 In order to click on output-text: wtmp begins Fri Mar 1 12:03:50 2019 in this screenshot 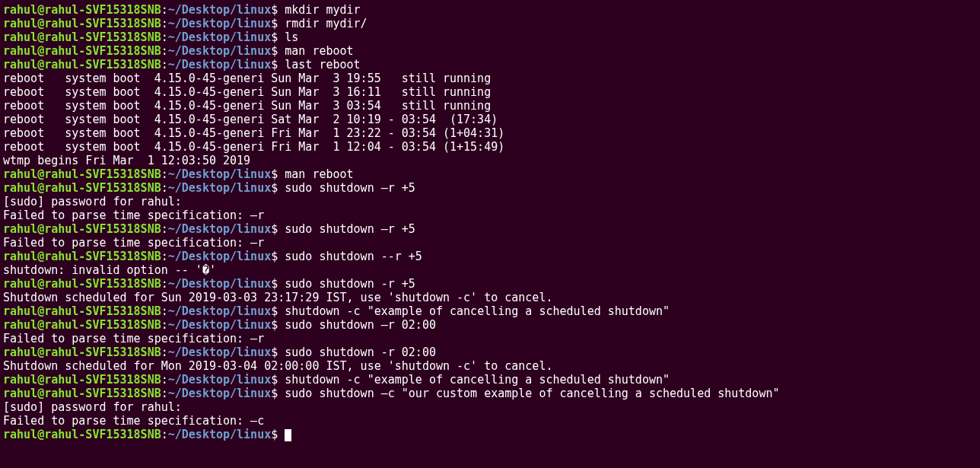, I will do `click(126, 161)`.